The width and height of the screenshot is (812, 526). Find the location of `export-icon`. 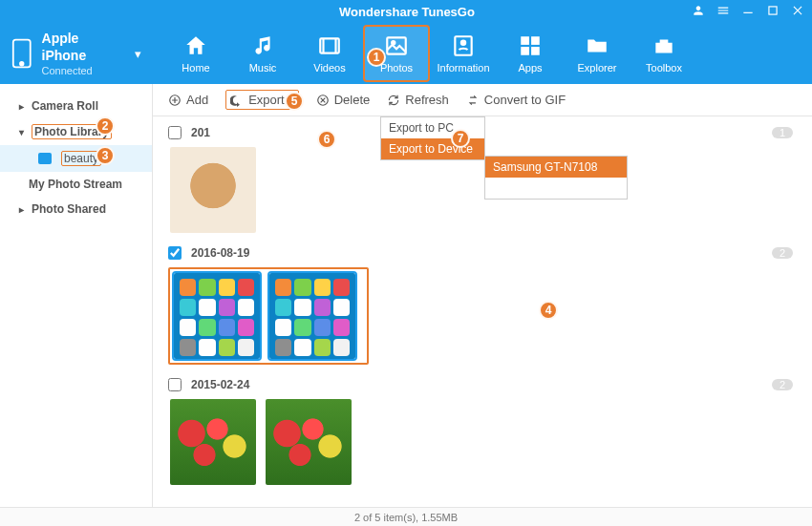

export-icon is located at coordinates (237, 100).